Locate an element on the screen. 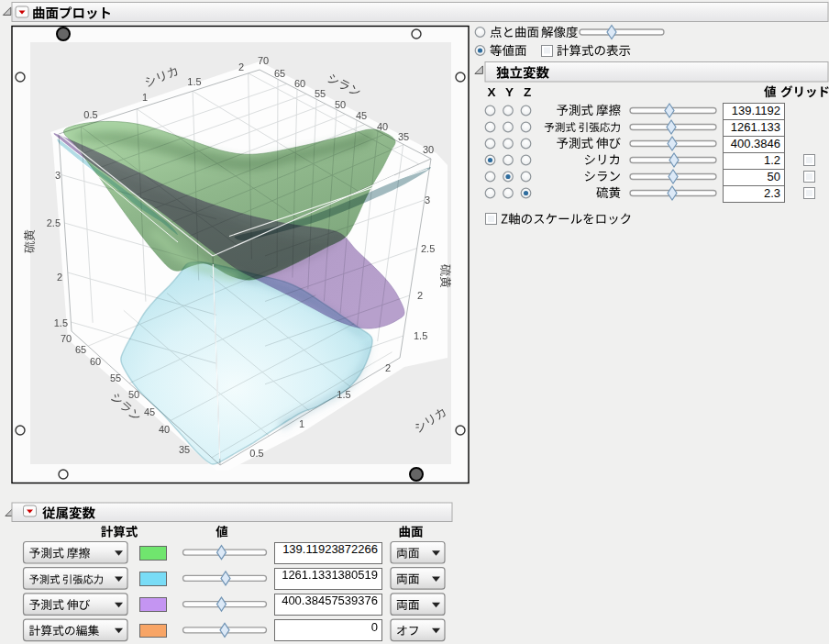 This screenshot has width=829, height=644. svg-text: X is located at coordinates (492, 92).